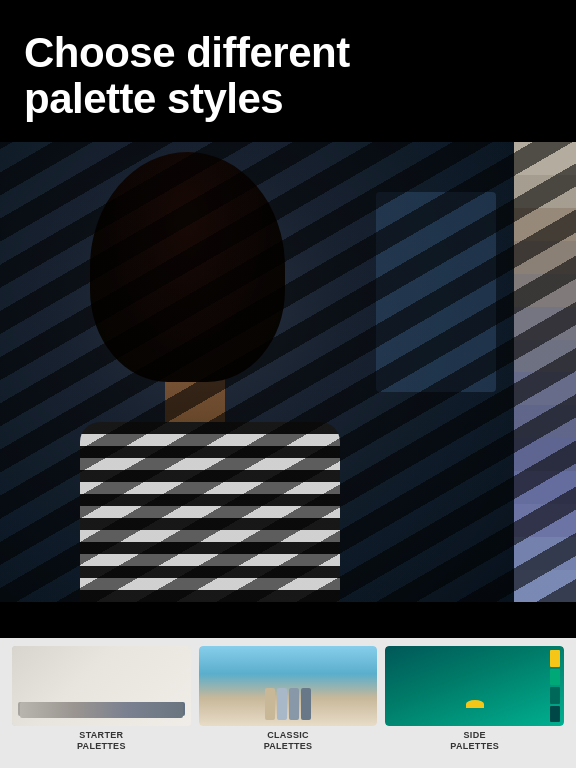  What do you see at coordinates (288, 699) in the screenshot?
I see `thumbnail-classic: CLASSIC PALETTES` at bounding box center [288, 699].